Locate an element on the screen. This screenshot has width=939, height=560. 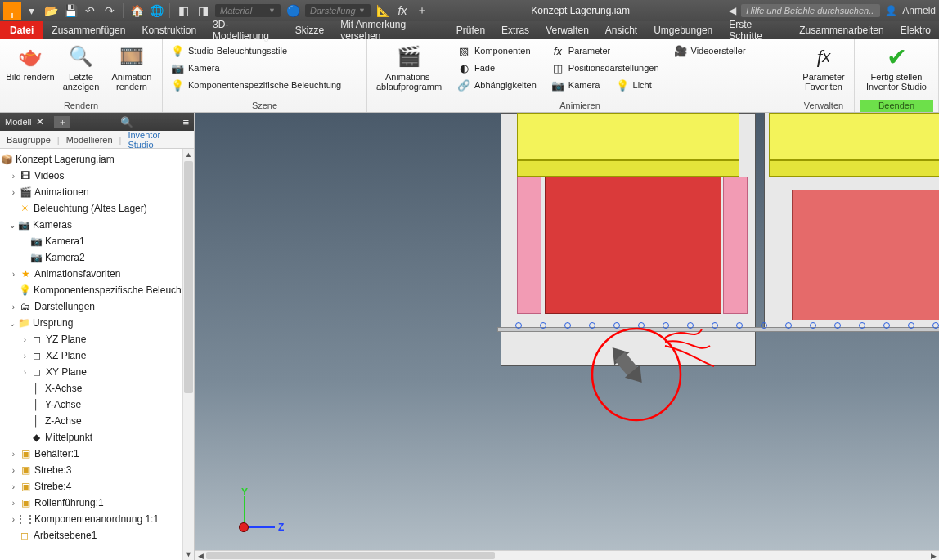
positions-button: ◫Positionsdarstellungen is located at coordinates (605, 68).